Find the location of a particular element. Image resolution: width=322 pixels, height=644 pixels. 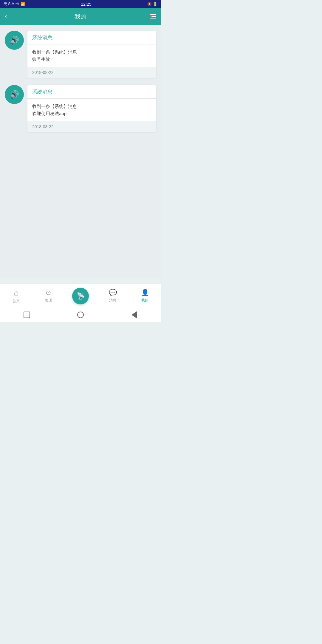

nav-item-home: ⌂ 首页 is located at coordinates (16, 296).